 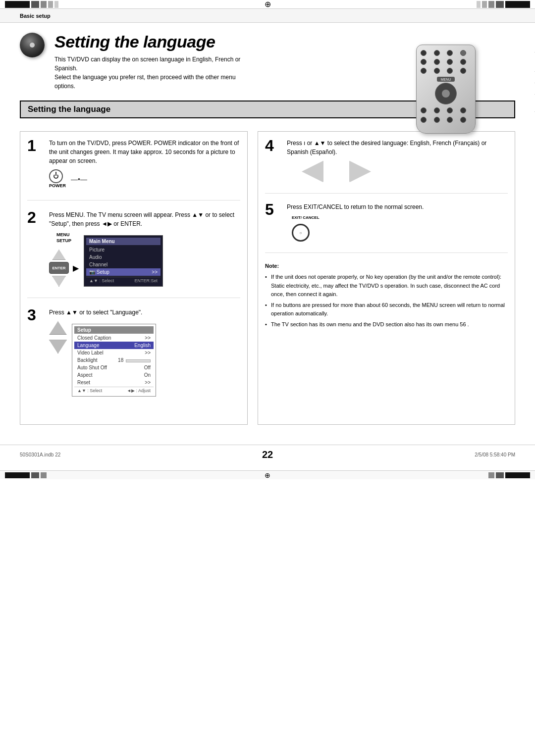 I want to click on step4-illustration, so click(x=405, y=171).